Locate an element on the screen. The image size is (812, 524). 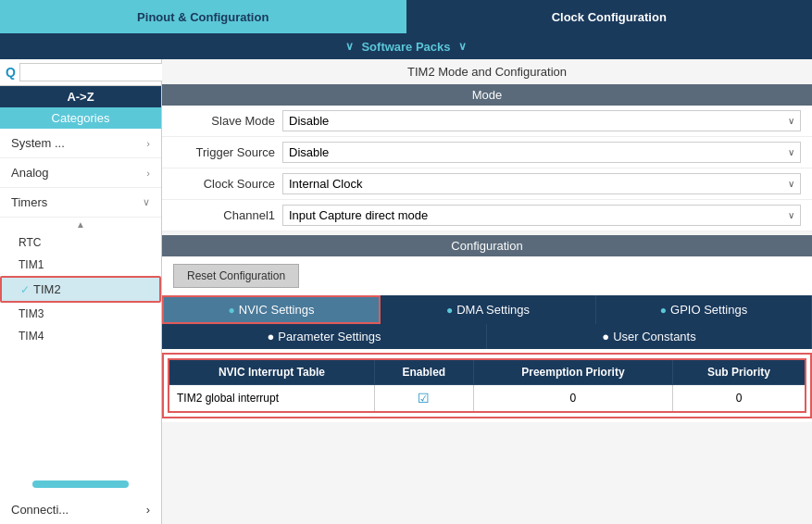
parameter-settings-tab: ● Parameter Settings is located at coordinates (324, 337).